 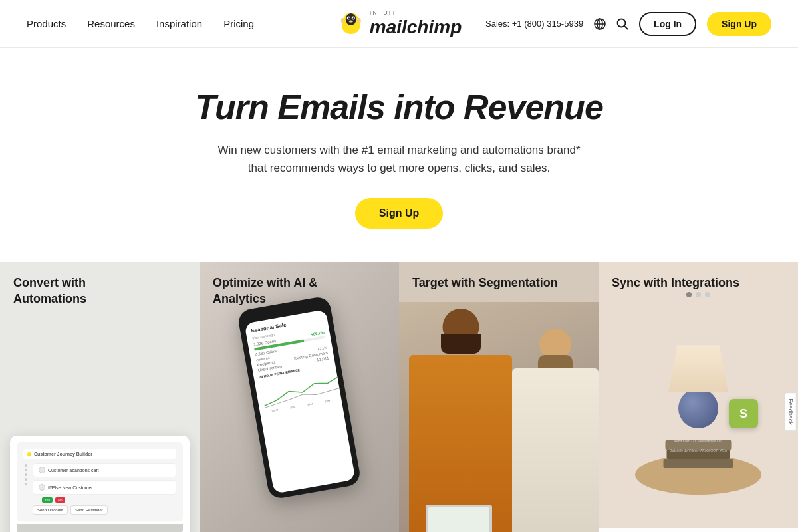 I want to click on step-icon, so click(x=42, y=470).